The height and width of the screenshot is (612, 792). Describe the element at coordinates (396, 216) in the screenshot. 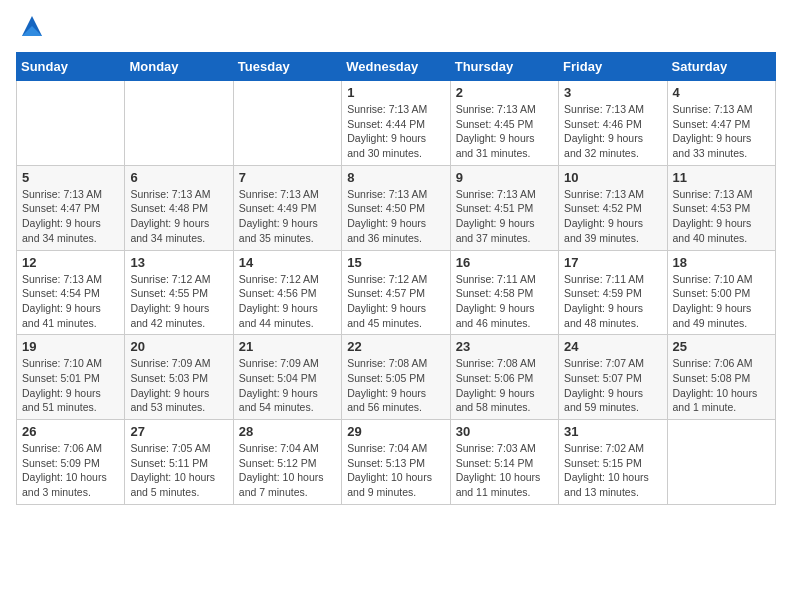

I see `day-info: Sunrise: 7:13 AMSunset: 4:50 PMDaylight:…` at that location.